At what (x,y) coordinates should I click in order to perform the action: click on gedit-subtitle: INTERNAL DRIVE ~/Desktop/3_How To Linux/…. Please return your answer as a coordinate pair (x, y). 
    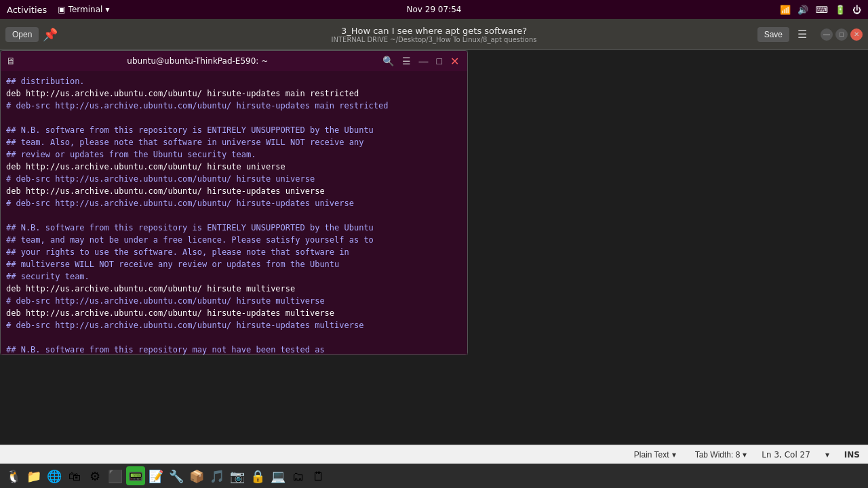
    Looking at the image, I should click on (434, 39).